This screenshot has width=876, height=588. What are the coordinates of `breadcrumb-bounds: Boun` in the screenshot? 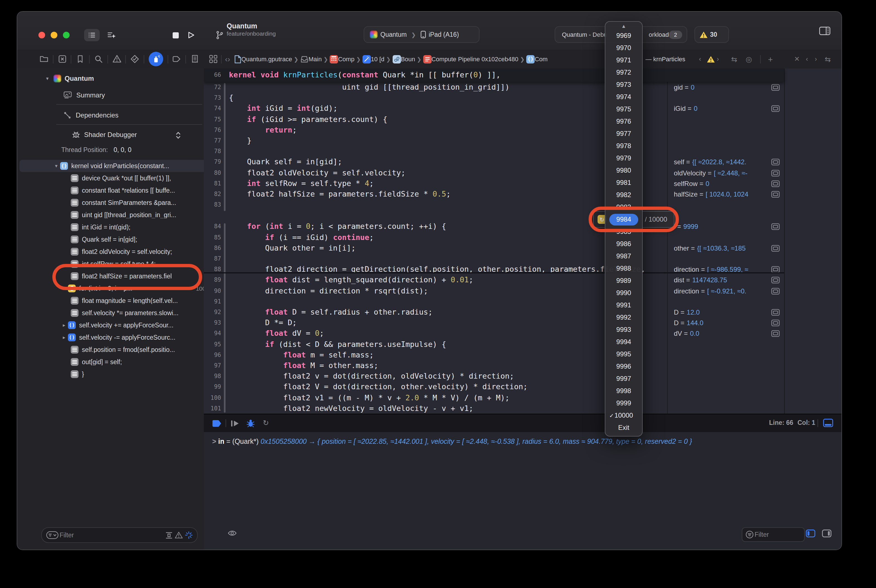 It's located at (408, 59).